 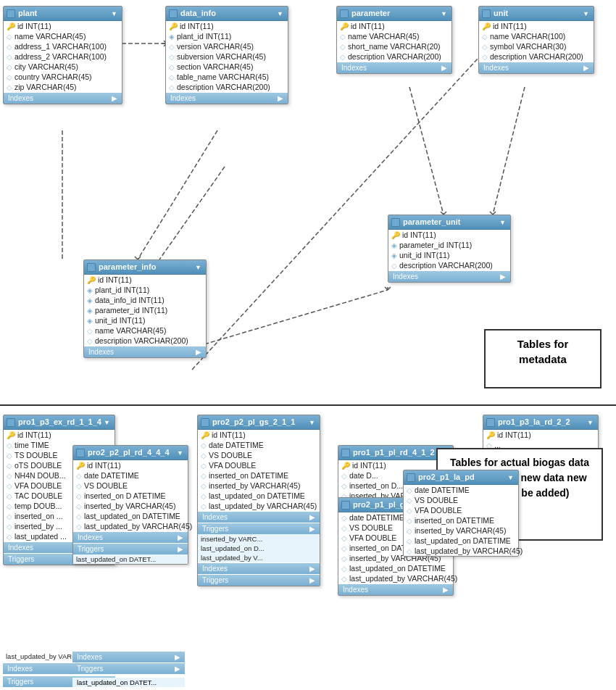 What do you see at coordinates (312, 580) in the screenshot?
I see `triggers-arrow-2: ▶` at bounding box center [312, 580].